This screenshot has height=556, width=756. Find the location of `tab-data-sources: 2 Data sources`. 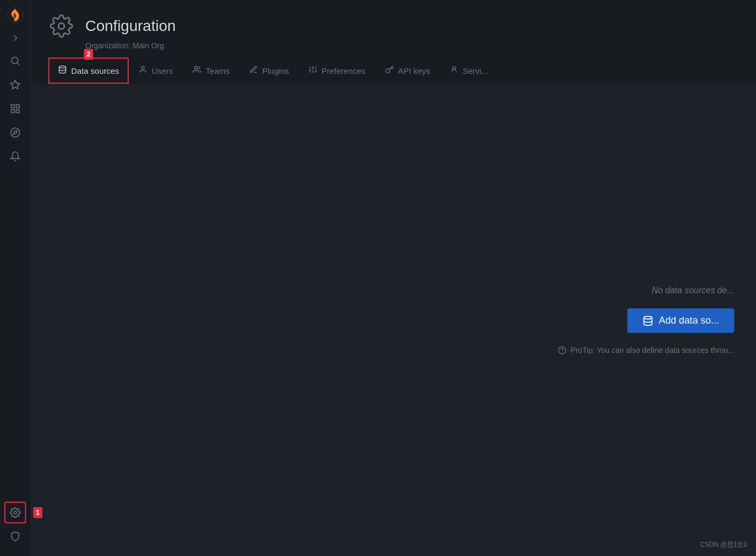

tab-data-sources: 2 Data sources is located at coordinates (89, 71).